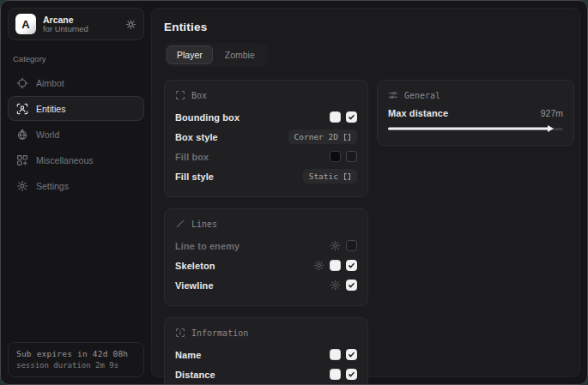 This screenshot has width=588, height=385. Describe the element at coordinates (266, 139) in the screenshot. I see `box-card: Box Bounding box Box style` at that location.